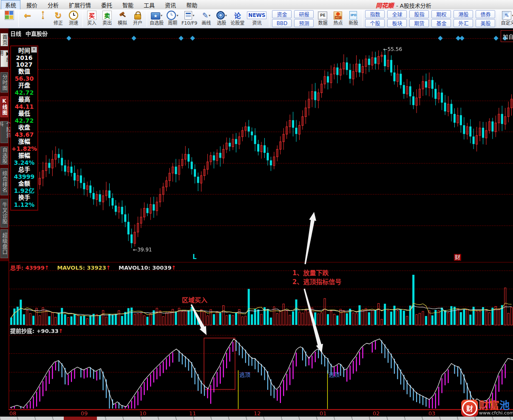  Describe the element at coordinates (92, 19) in the screenshot. I see `toolbar-buy-button: 买买入` at that location.